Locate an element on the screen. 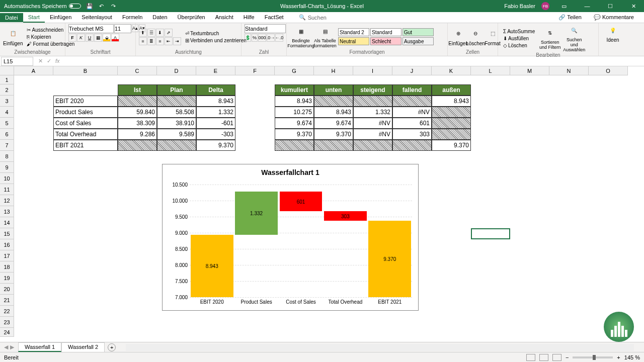 Image resolution: width=644 pixels, height=362 pixels. column-header: E is located at coordinates (216, 71).